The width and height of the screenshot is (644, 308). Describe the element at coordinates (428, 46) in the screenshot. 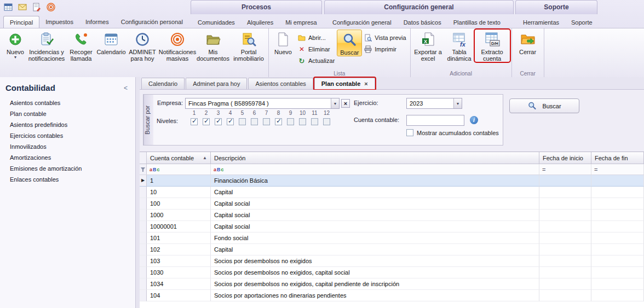

I see `exportar-excel-button: X Exportar a excel` at that location.